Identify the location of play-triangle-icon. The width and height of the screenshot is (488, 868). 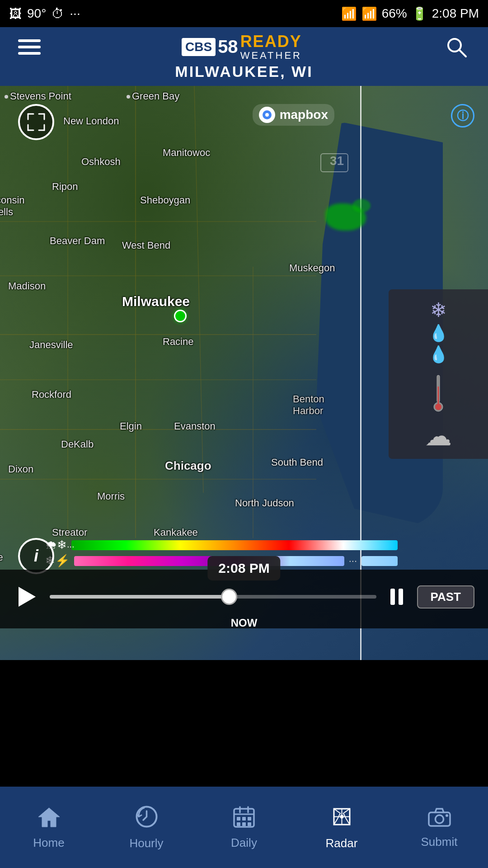
(27, 597).